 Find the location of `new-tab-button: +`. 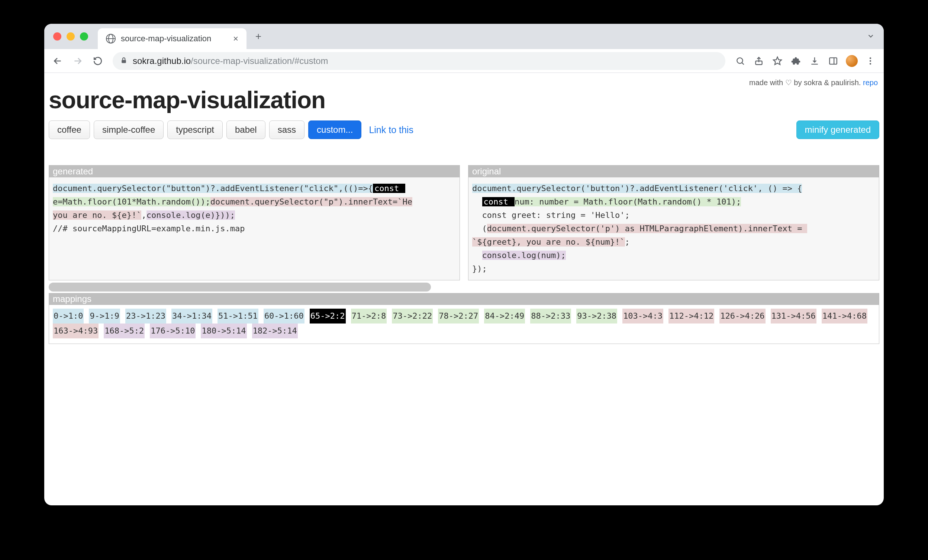

new-tab-button: + is located at coordinates (258, 36).